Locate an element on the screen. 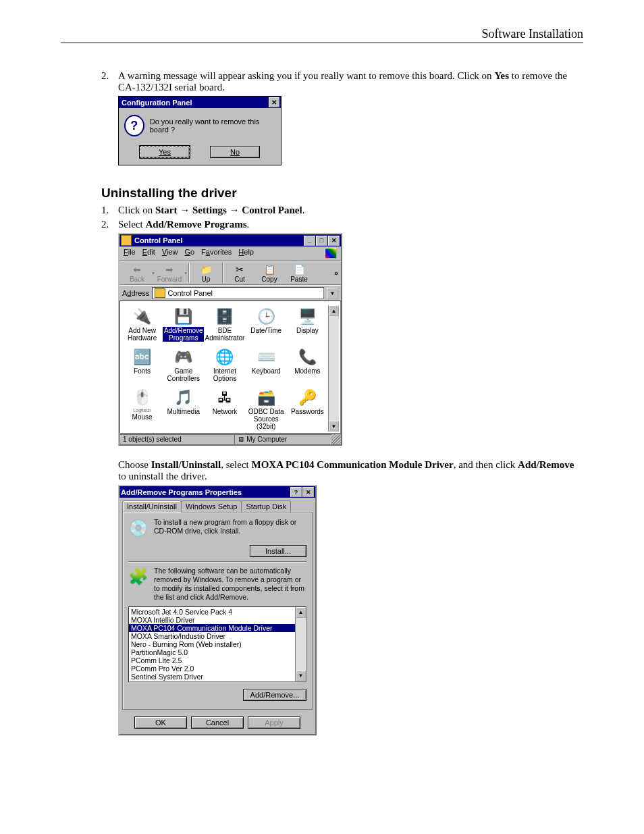 The image size is (644, 834). control-panel-window: Control Panel _ □ ✕ File Edit View Go Fa… is located at coordinates (230, 339).